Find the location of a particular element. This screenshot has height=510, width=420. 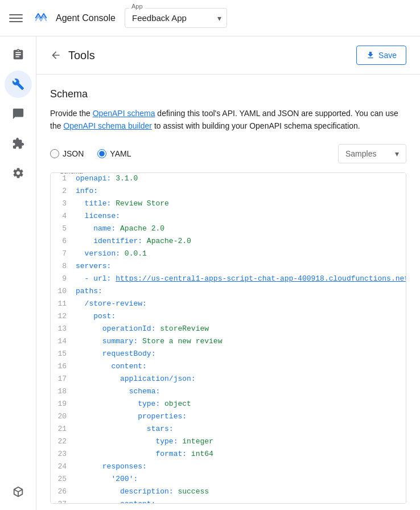

line-number: 12 is located at coordinates (62, 317).